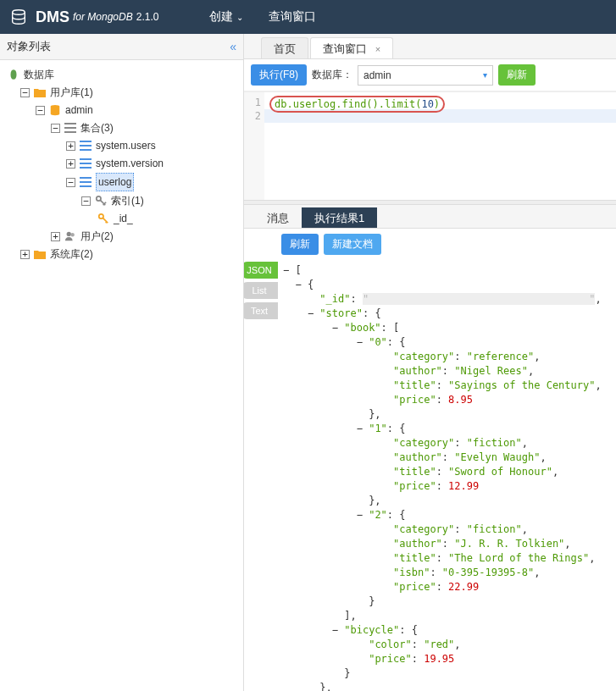 The image size is (616, 691). I want to click on tree-users-label: 用户(2), so click(97, 236).